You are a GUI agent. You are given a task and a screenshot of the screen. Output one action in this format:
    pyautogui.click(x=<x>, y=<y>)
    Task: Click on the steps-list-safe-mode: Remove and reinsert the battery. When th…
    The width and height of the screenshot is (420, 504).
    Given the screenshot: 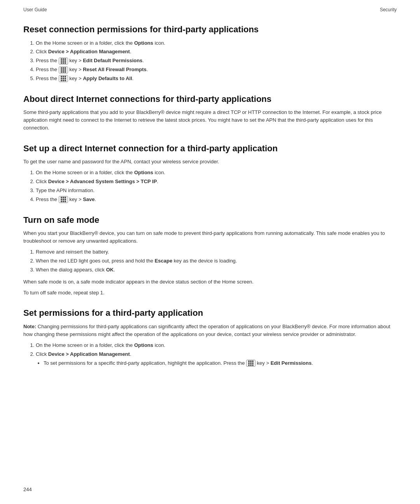 What is the action you would take?
    pyautogui.click(x=216, y=261)
    